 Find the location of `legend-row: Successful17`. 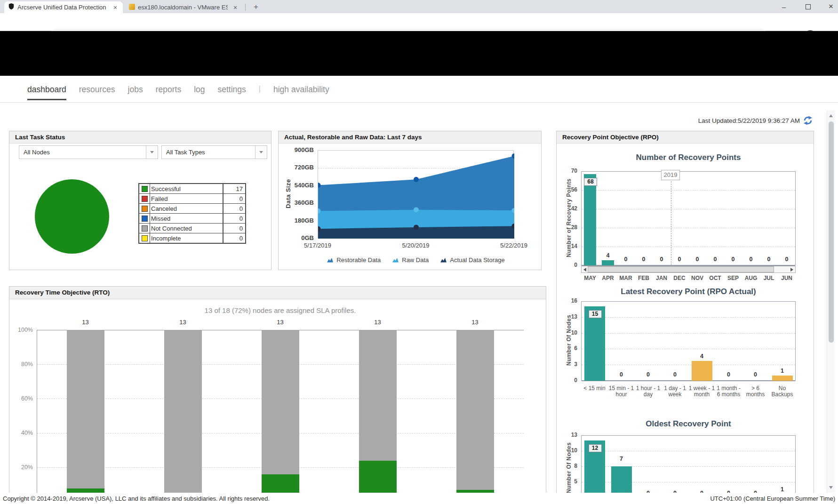

legend-row: Successful17 is located at coordinates (192, 189).